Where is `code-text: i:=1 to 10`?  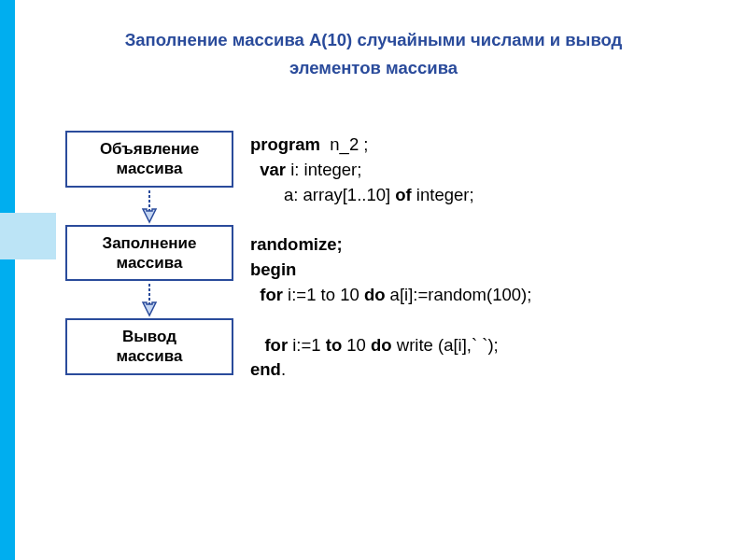 code-text: i:=1 to 10 is located at coordinates (323, 295).